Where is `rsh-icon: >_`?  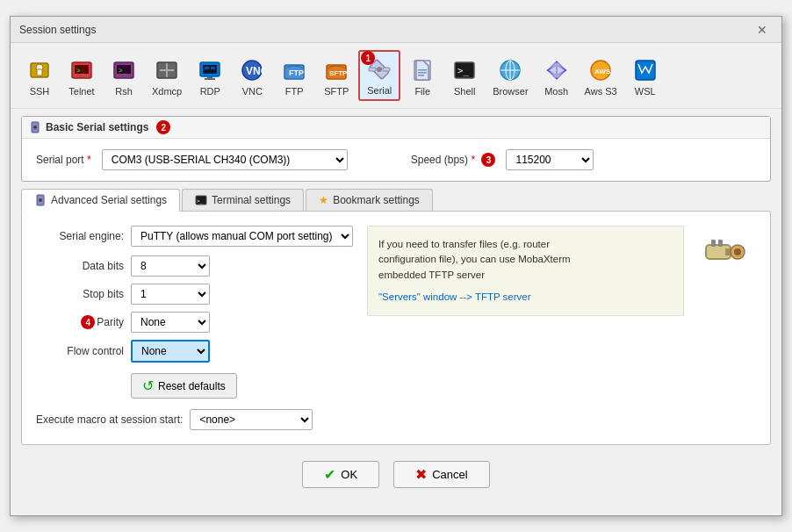 rsh-icon: >_ is located at coordinates (124, 70).